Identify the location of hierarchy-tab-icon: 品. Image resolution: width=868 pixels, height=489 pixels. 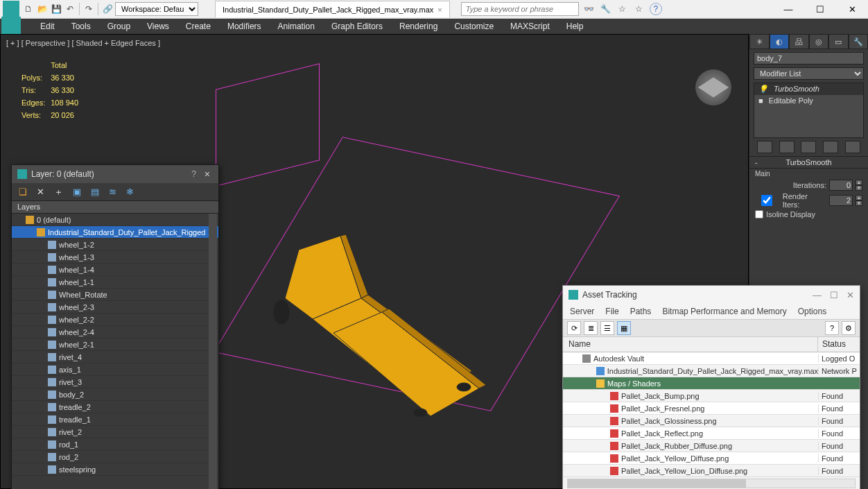
(799, 42).